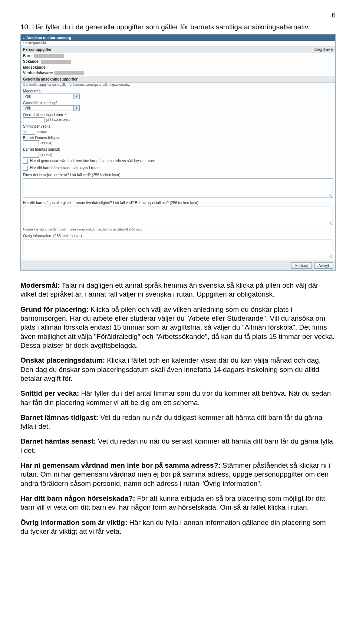 The width and height of the screenshot is (356, 644). Describe the element at coordinates (93, 161) in the screenshot. I see `cb-gemensam-label: Har ni gemensam vårdnad men inte bor på …` at that location.